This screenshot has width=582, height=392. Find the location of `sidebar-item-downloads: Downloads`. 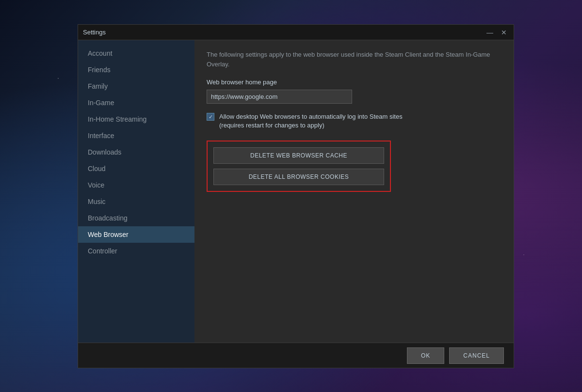

sidebar-item-downloads: Downloads is located at coordinates (136, 152).